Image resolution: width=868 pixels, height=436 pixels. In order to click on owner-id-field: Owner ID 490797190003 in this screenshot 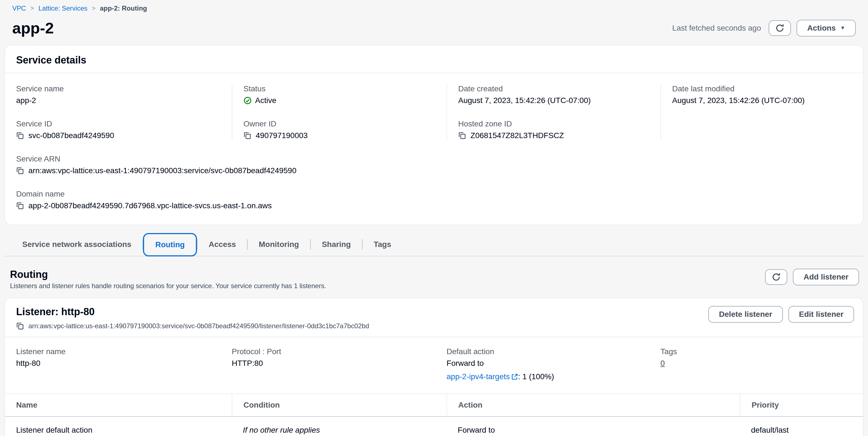, I will do `click(339, 129)`.